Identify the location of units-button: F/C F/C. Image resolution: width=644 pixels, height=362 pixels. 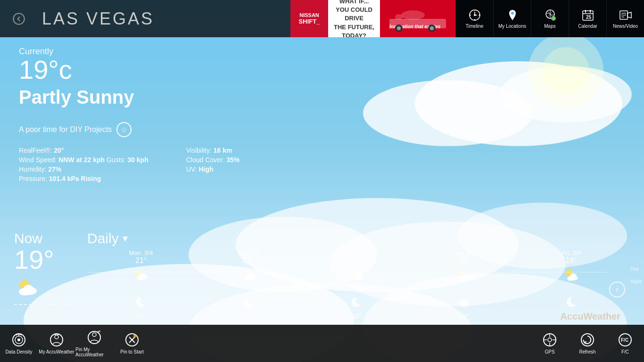
(625, 343).